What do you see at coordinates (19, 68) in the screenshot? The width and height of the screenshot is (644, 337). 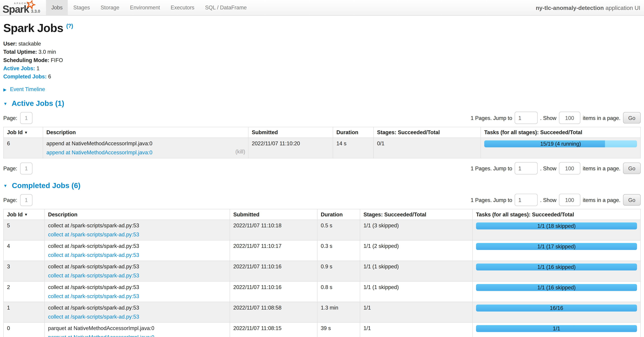 I see `active-jobs-link: Active Jobs:` at bounding box center [19, 68].